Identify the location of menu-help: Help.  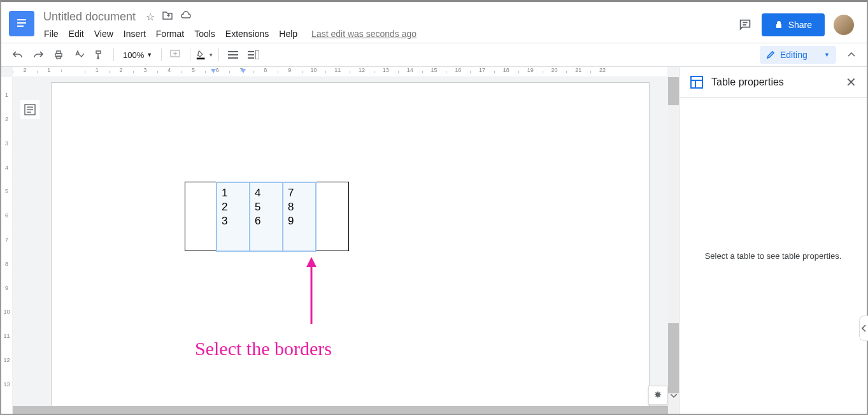
(288, 34).